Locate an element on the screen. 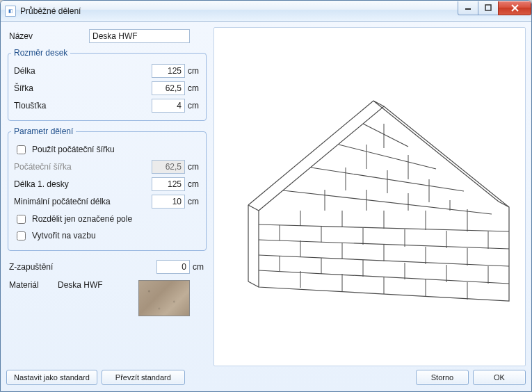  board-size-group: Rozměr desek Délka cm Šířka cm Tloušťka is located at coordinates (107, 85).